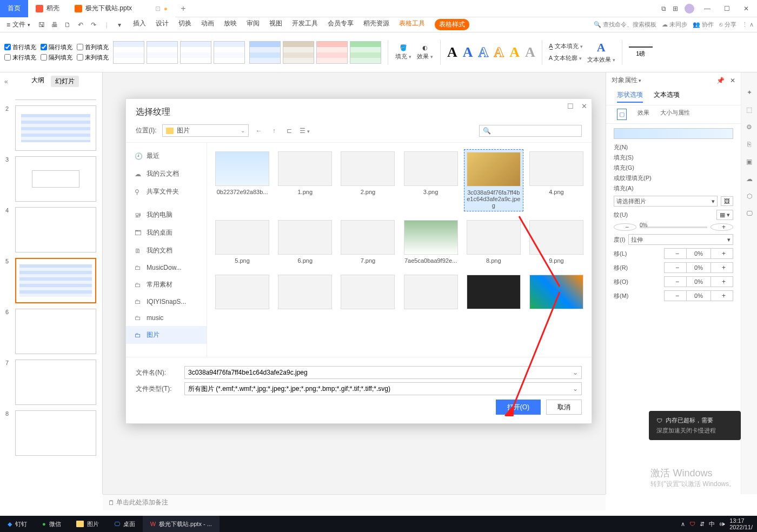 This screenshot has height=532, width=757. I want to click on collab-button: 👥 协作, so click(703, 25).